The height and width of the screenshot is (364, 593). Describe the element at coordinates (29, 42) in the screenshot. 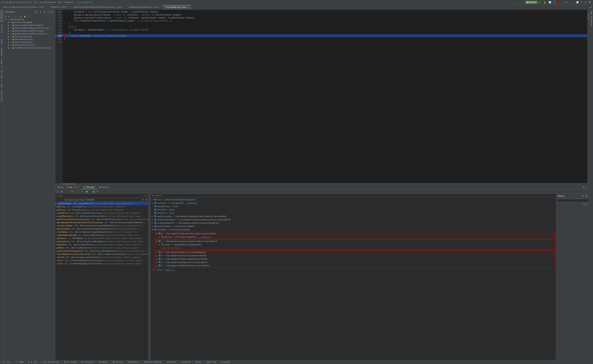

I see `tree-item-7: ▶ C 🔒 EqualsInterceptor` at that location.